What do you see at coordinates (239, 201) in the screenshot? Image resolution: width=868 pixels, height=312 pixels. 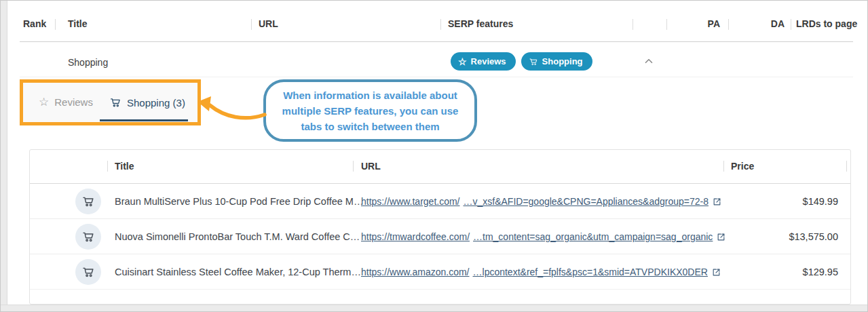 I see `product-title: Braun MultiServe Plus 10-Cup Pod Free Dr…` at bounding box center [239, 201].